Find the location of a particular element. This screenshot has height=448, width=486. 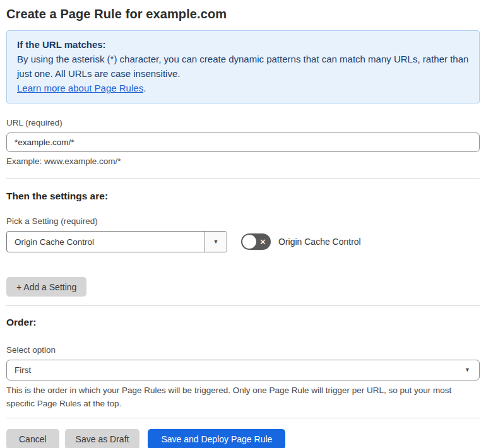

order-select-value: First is located at coordinates (240, 370).